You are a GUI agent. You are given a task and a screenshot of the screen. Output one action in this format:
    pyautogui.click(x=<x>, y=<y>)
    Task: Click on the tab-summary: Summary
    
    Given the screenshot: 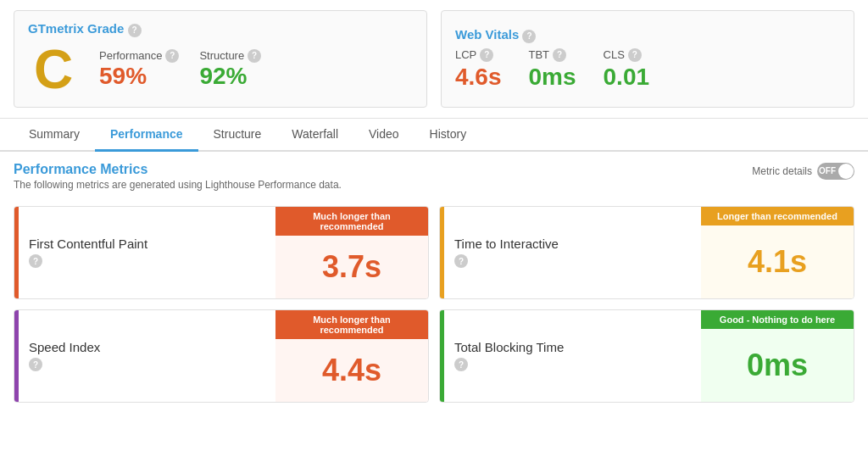 What is the action you would take?
    pyautogui.click(x=54, y=136)
    